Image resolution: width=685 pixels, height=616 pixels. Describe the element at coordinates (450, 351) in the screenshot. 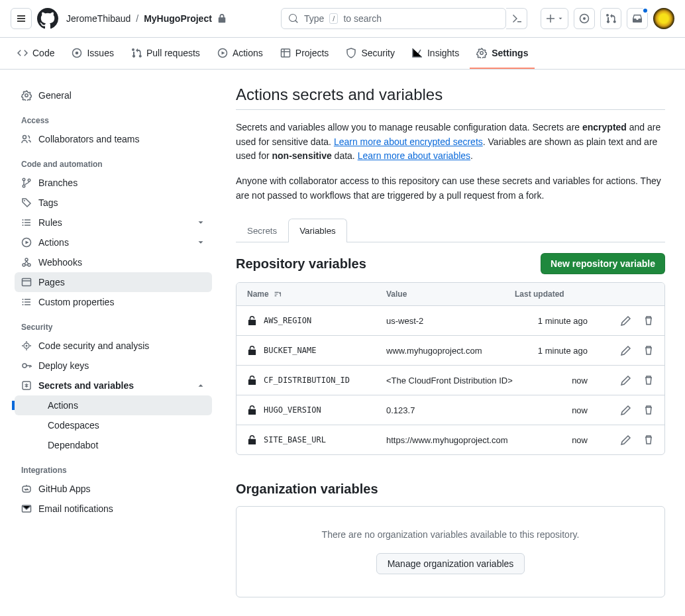

I see `table-row: BUCKET_NAME www.myhugoproject.com 1 minu…` at that location.